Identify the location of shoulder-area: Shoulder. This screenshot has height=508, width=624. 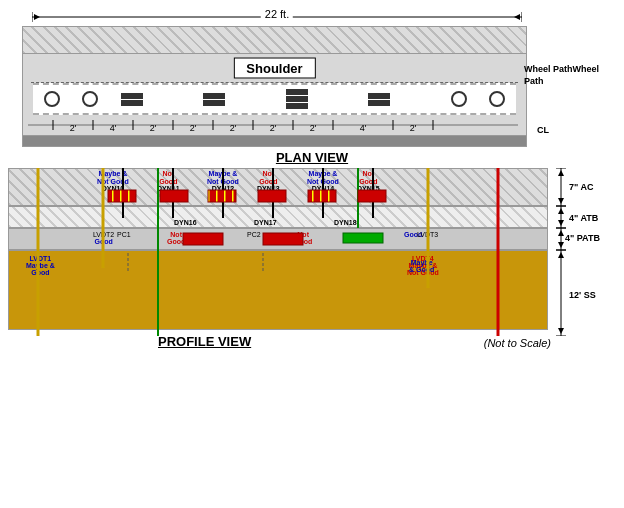
(274, 68).